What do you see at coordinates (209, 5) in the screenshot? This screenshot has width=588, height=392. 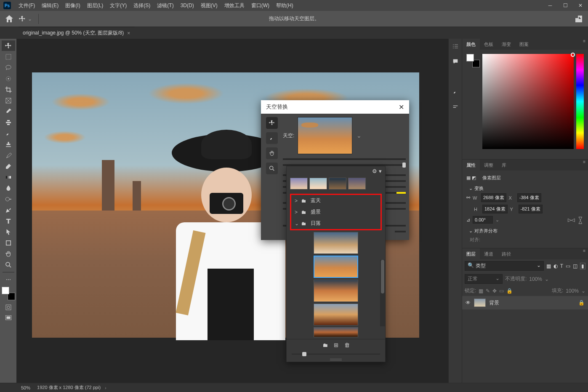 I see `menu-view: 视图(V)` at bounding box center [209, 5].